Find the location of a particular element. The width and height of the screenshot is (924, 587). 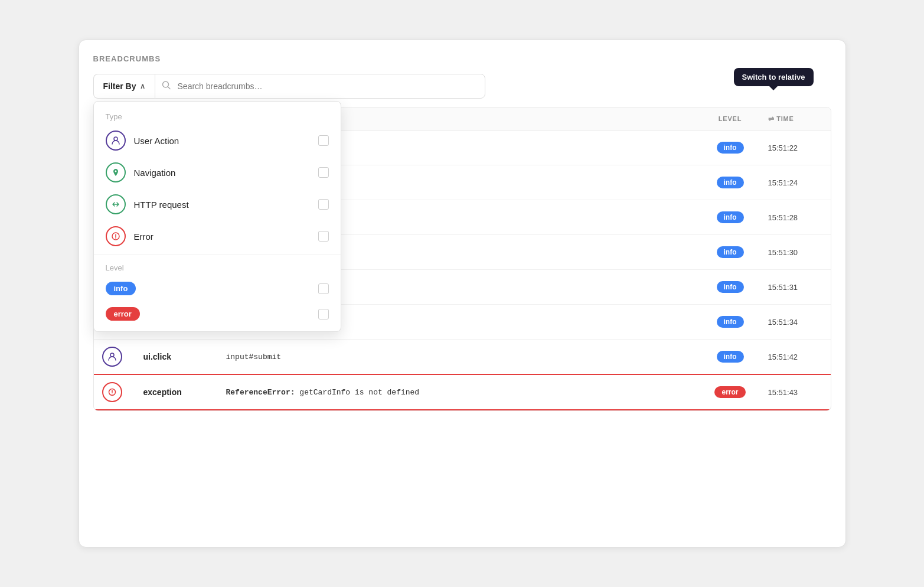

chevron-up-icon: ∧ is located at coordinates (143, 86).